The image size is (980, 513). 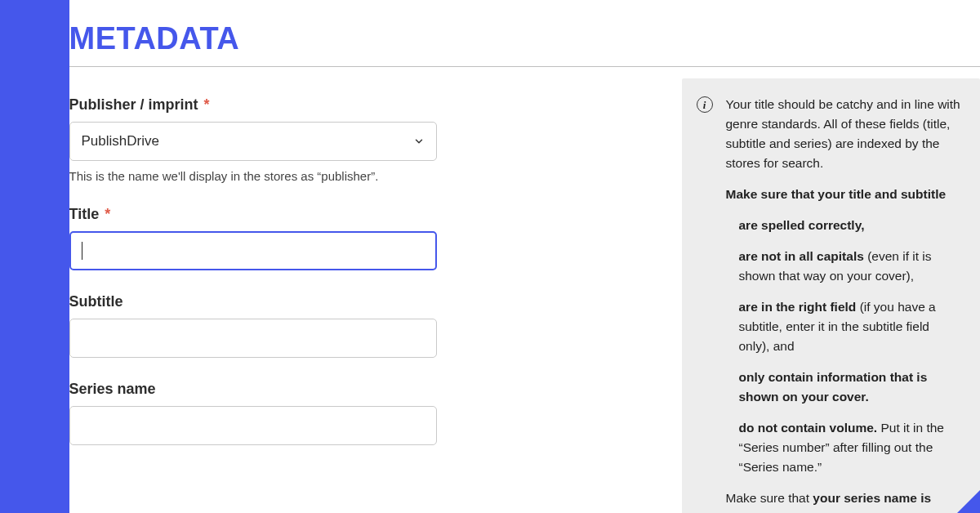 I want to click on series-name-input, so click(x=253, y=426).